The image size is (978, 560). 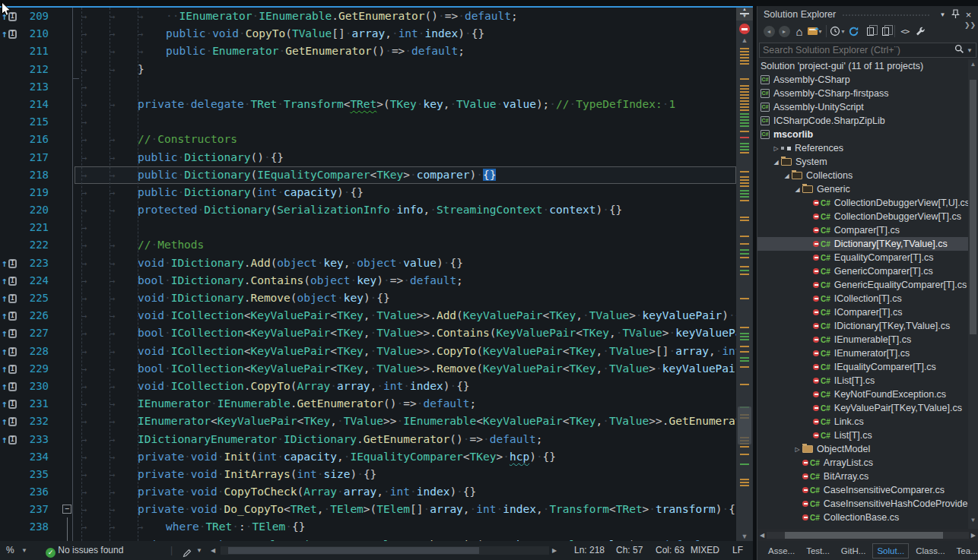 What do you see at coordinates (818, 551) in the screenshot?
I see `panel-tab-test: Test...` at bounding box center [818, 551].